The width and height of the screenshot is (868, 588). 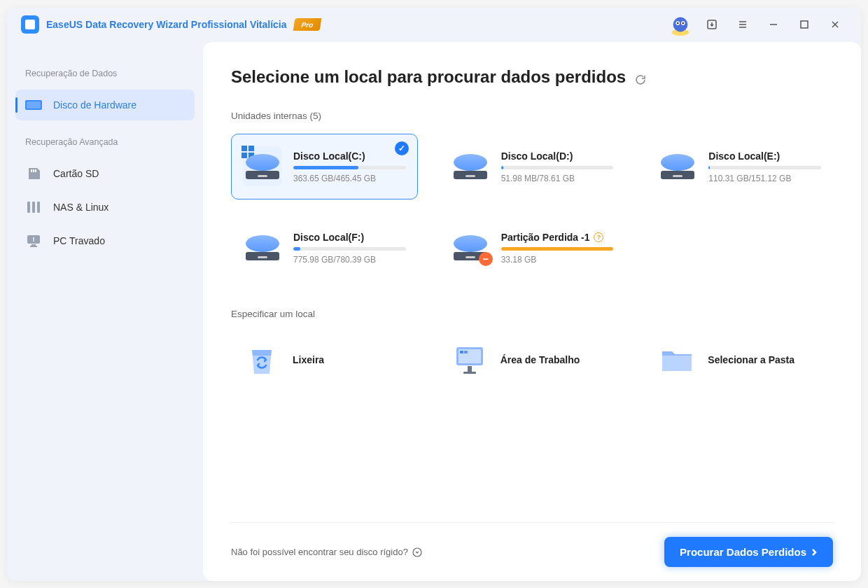 I want to click on lost-partition-badge-icon: −, so click(x=486, y=259).